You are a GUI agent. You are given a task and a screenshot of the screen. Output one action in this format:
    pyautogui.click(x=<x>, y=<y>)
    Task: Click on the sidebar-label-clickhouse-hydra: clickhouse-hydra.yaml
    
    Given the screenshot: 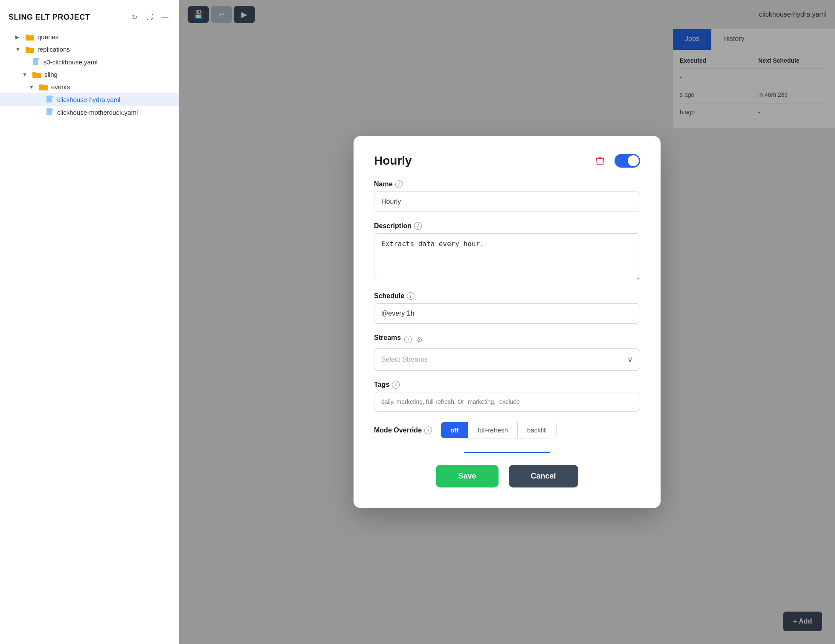 What is the action you would take?
    pyautogui.click(x=89, y=100)
    